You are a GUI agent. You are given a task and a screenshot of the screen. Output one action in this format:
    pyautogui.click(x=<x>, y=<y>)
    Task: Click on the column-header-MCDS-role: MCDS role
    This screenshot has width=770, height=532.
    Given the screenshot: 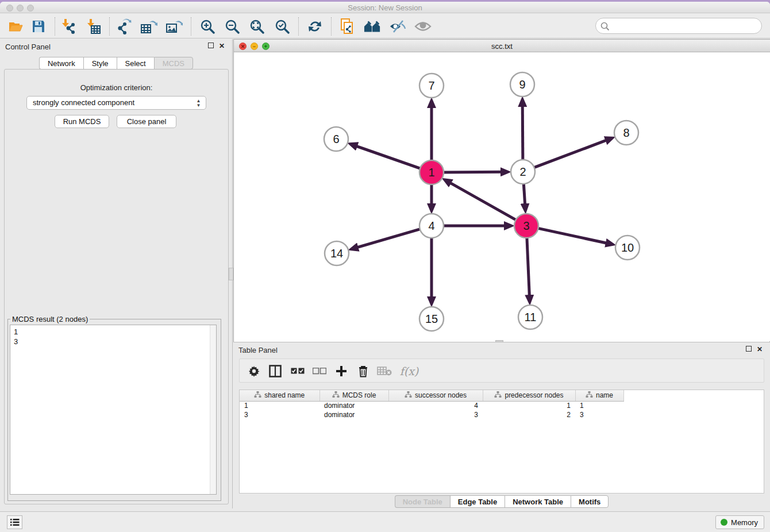 What is the action you would take?
    pyautogui.click(x=354, y=395)
    